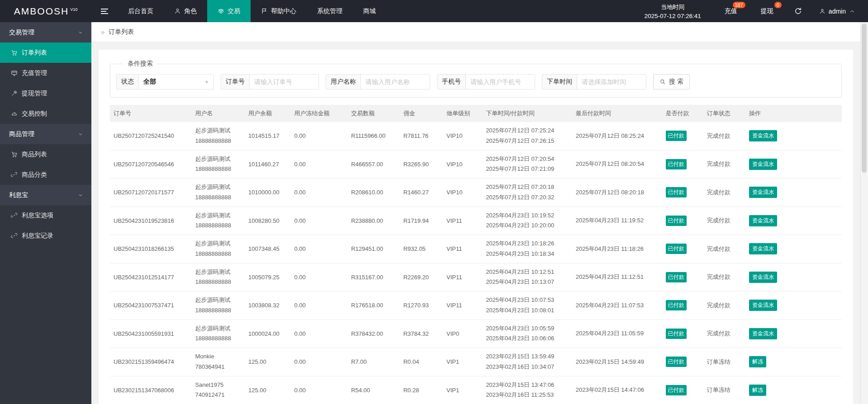  Describe the element at coordinates (268, 334) in the screenshot. I see `user-balance: 1000024.00` at that location.